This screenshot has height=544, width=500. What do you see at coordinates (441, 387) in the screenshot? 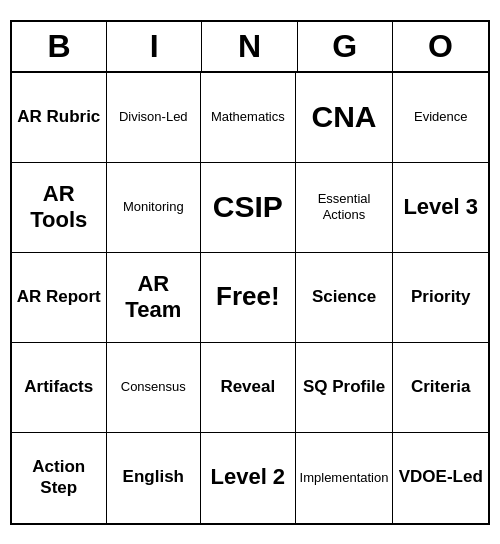
I see `cell-label: Criteria` at bounding box center [441, 387].